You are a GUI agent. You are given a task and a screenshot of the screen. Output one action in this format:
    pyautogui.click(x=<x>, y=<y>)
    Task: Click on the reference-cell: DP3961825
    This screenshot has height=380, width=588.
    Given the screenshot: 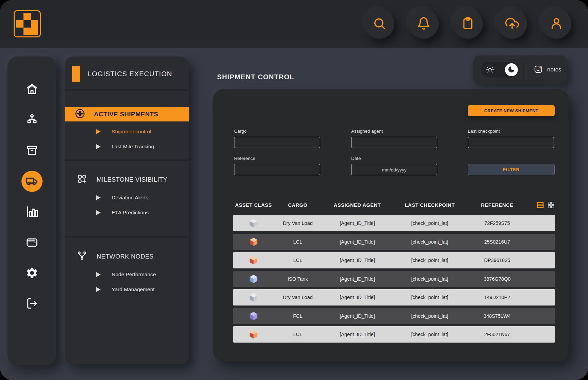 What is the action you would take?
    pyautogui.click(x=497, y=260)
    